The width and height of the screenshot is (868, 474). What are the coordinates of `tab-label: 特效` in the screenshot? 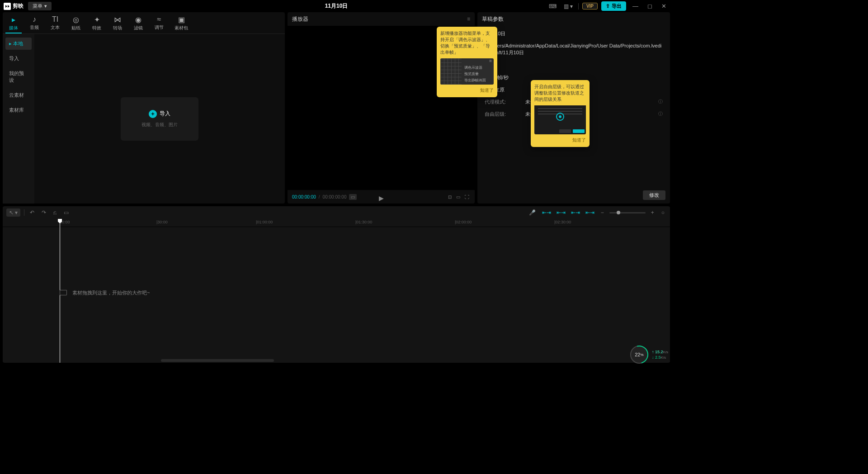 It's located at (97, 28).